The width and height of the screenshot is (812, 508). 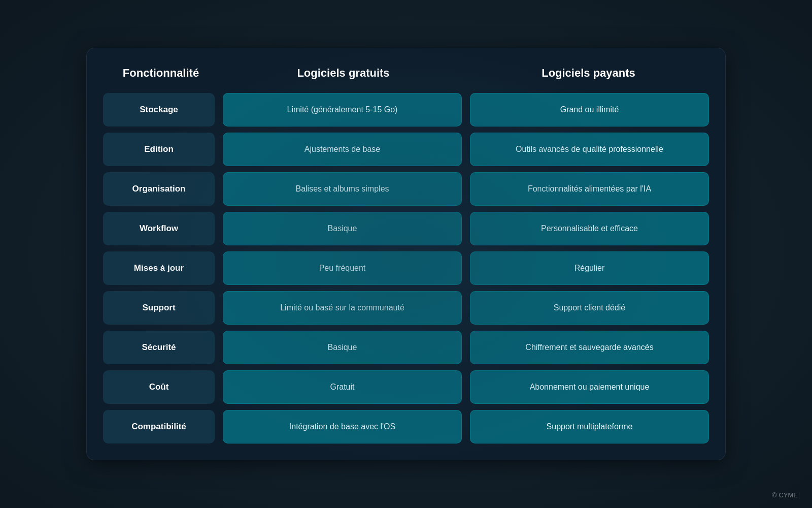 What do you see at coordinates (159, 387) in the screenshot?
I see `feature-cell-7: Coût` at bounding box center [159, 387].